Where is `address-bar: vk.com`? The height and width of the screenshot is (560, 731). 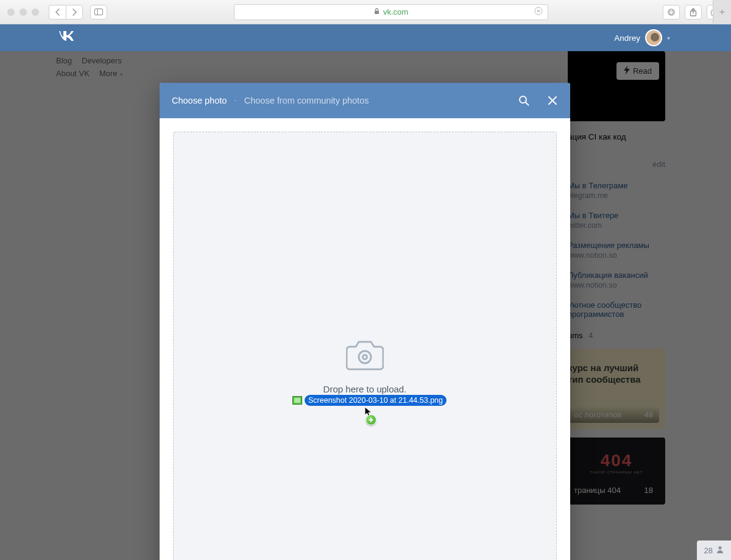 address-bar: vk.com is located at coordinates (391, 12).